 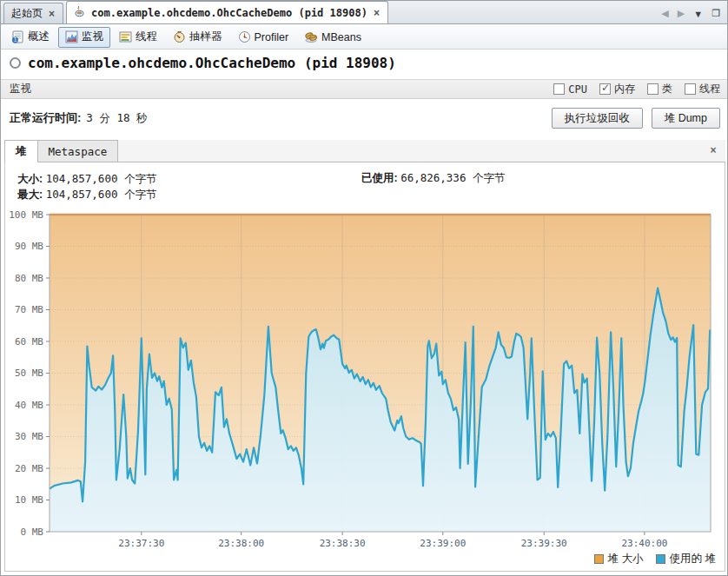 I want to click on document-tabstrip: 起始页 × com.example.ohcdemo.OhcCacheDemo (…, so click(x=365, y=12).